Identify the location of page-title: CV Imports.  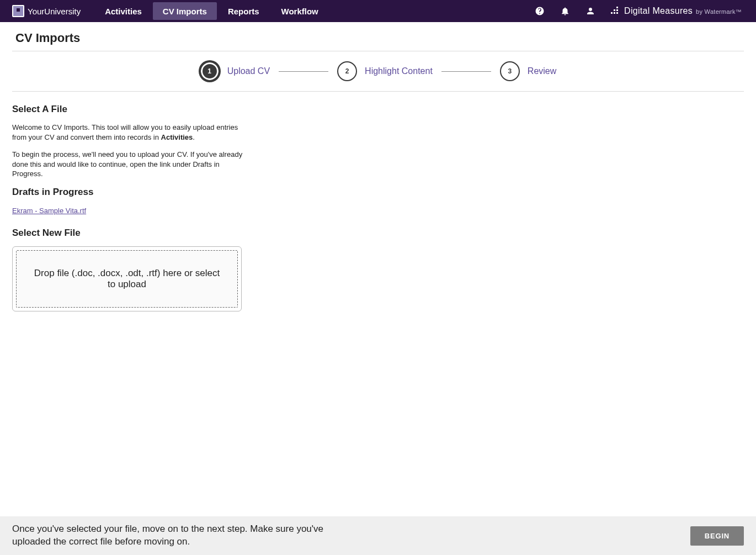
(380, 38).